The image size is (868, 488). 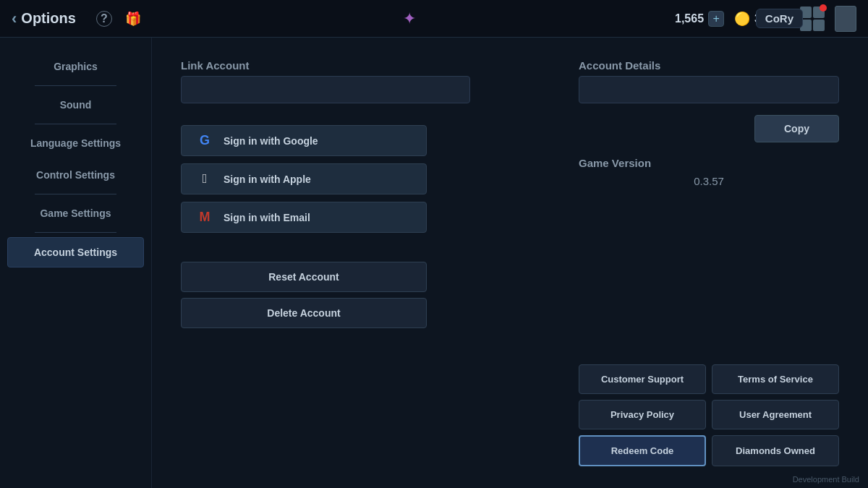 I want to click on user-badge: CoRy, so click(x=780, y=19).